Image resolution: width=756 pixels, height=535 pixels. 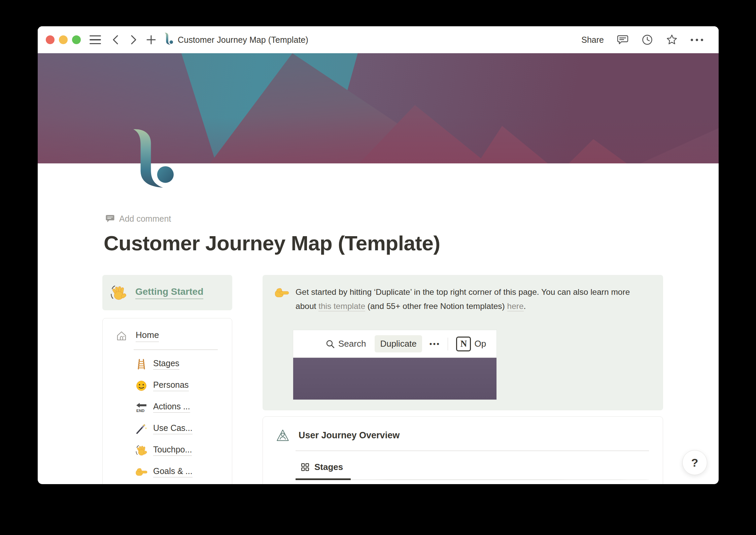 What do you see at coordinates (472, 451) in the screenshot?
I see `overview-divider` at bounding box center [472, 451].